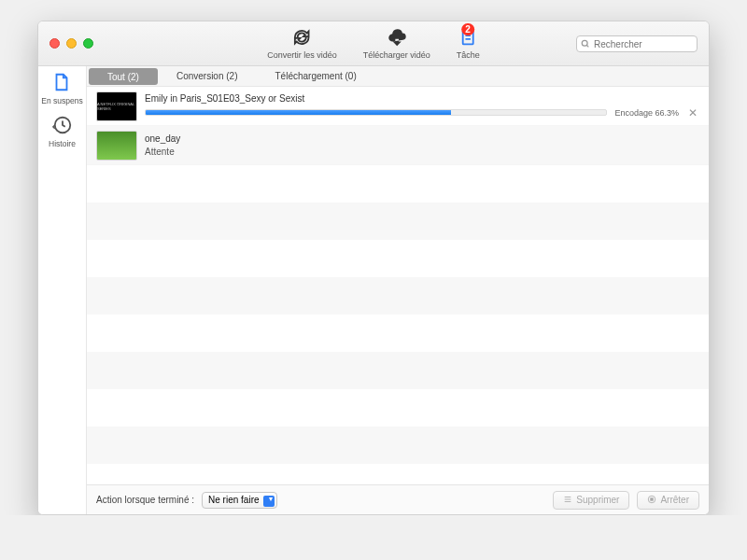  What do you see at coordinates (398, 146) in the screenshot?
I see `task-row: one_day Attente` at bounding box center [398, 146].